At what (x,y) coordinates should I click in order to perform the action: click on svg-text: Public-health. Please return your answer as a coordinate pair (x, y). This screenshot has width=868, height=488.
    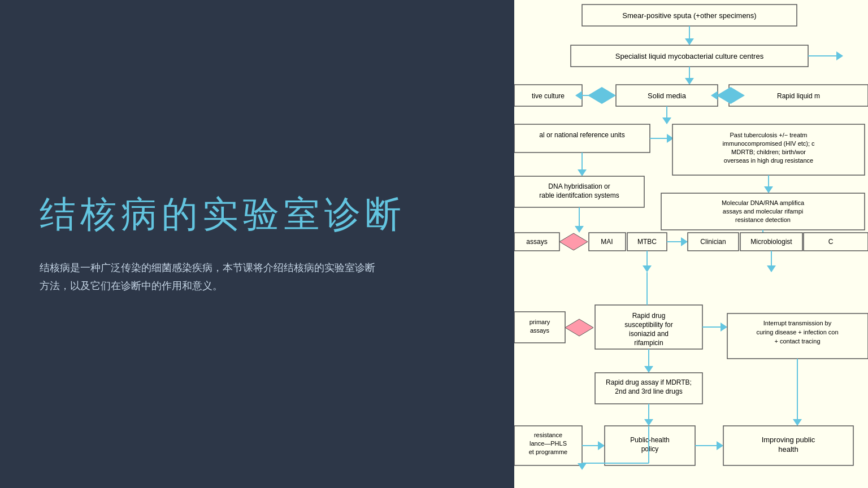
    Looking at the image, I should click on (650, 440).